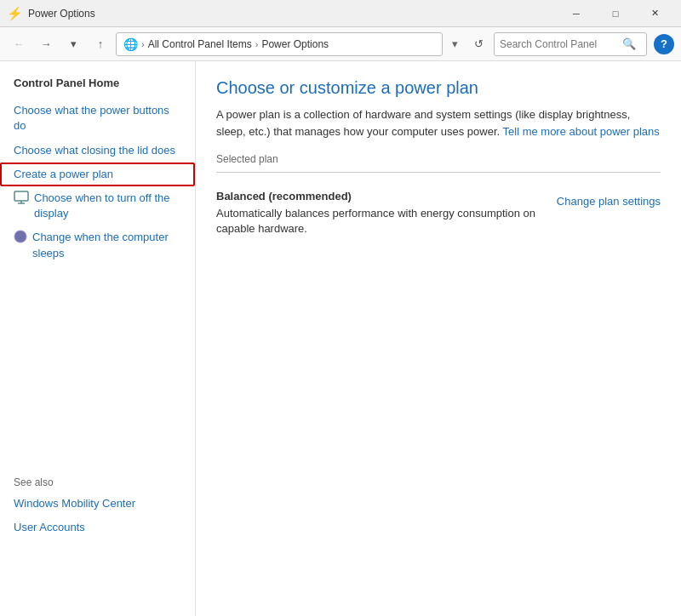 This screenshot has width=681, height=616. I want to click on minimize-button: ─, so click(576, 14).